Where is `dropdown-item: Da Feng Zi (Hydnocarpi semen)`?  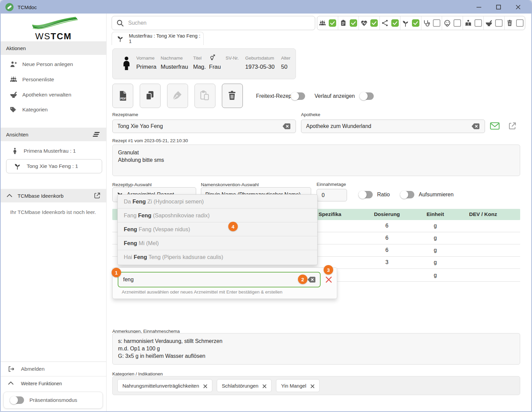
dropdown-item: Da Feng Zi (Hydnocarpi semen) is located at coordinates (217, 202).